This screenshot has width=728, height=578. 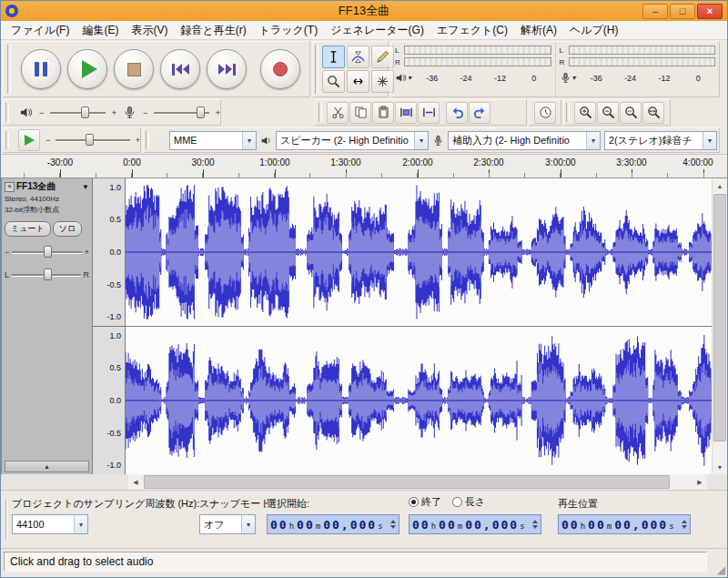 I want to click on menu-help: ヘルプ(H), so click(x=594, y=31).